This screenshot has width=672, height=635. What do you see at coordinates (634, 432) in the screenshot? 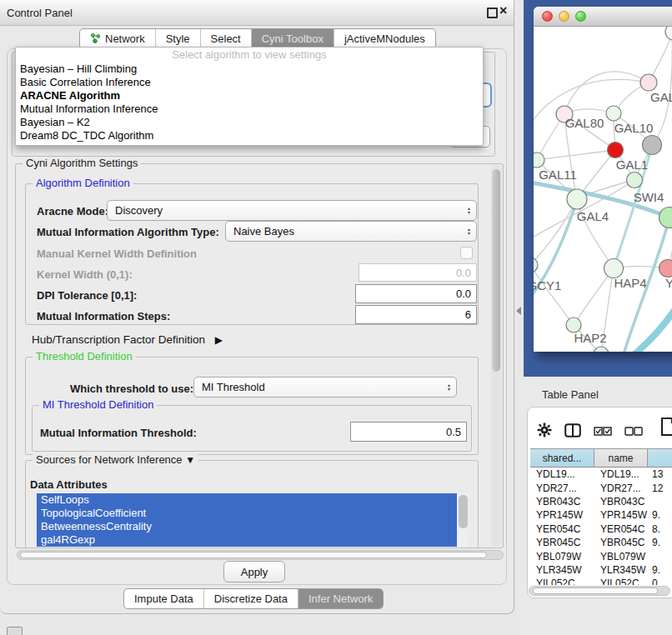
I see `deselect-all-checkboxes-icon` at bounding box center [634, 432].